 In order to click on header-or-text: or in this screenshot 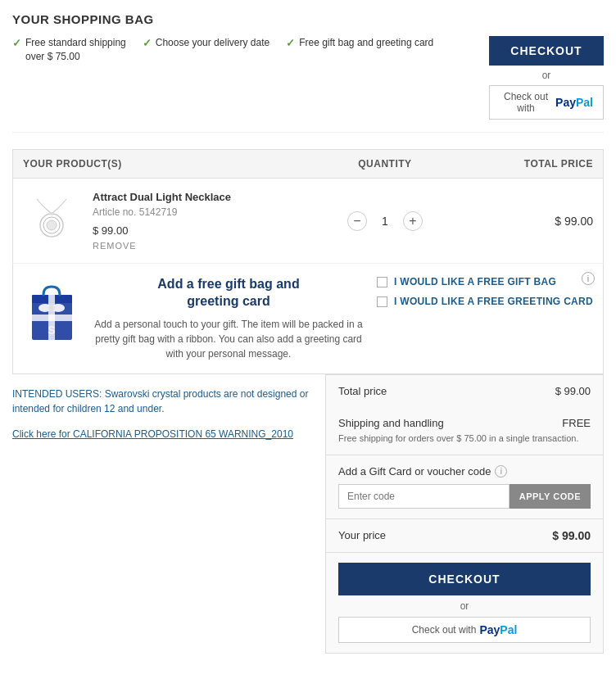, I will do `click(546, 75)`.